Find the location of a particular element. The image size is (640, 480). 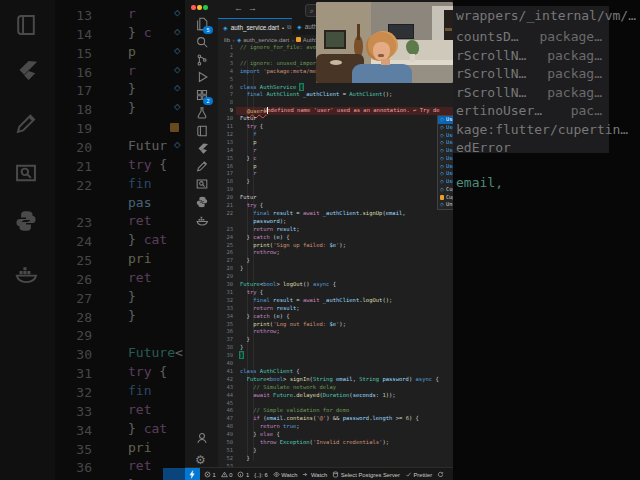

code-line: 39} is located at coordinates (336, 356).